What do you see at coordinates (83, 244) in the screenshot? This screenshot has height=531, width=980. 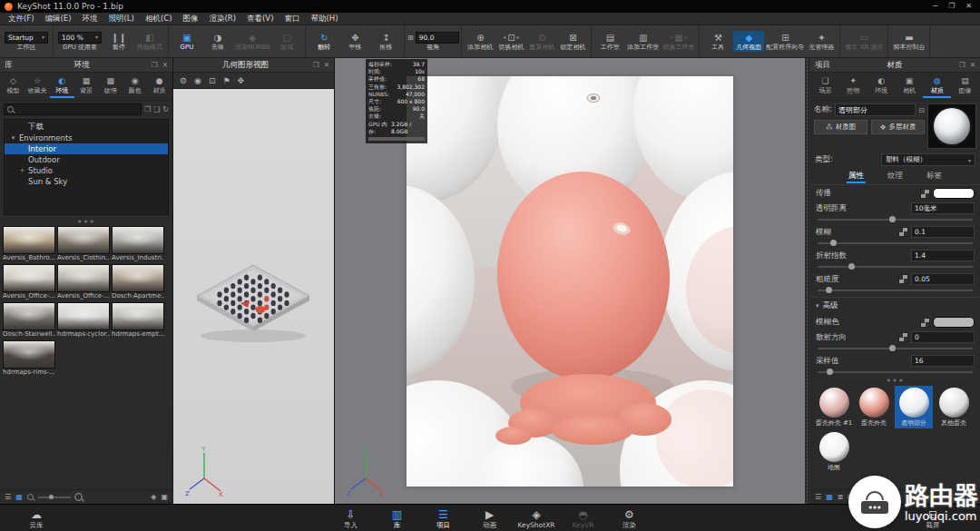 I see `environment-thumbnail: Aversis_Clothin...` at bounding box center [83, 244].